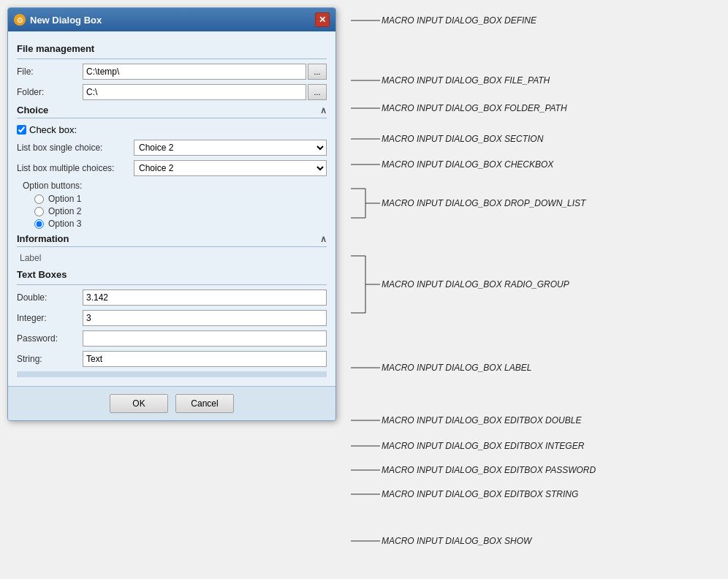  I want to click on radio-group: Option buttons: Option 1 Option 2 Option…, so click(175, 205).